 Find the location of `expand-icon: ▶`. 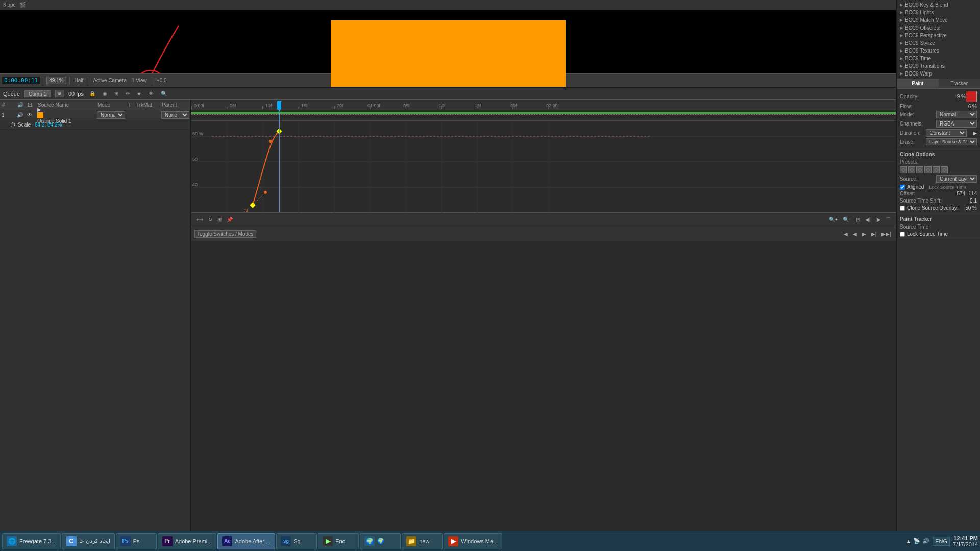

expand-icon: ▶ is located at coordinates (39, 109).